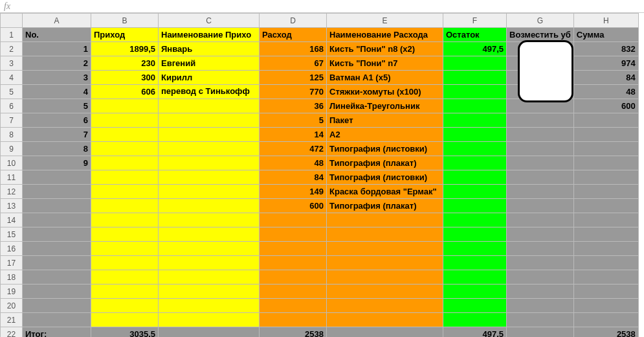 Image resolution: width=644 pixels, height=337 pixels. What do you see at coordinates (606, 21) in the screenshot?
I see `col-header-H: H` at bounding box center [606, 21].